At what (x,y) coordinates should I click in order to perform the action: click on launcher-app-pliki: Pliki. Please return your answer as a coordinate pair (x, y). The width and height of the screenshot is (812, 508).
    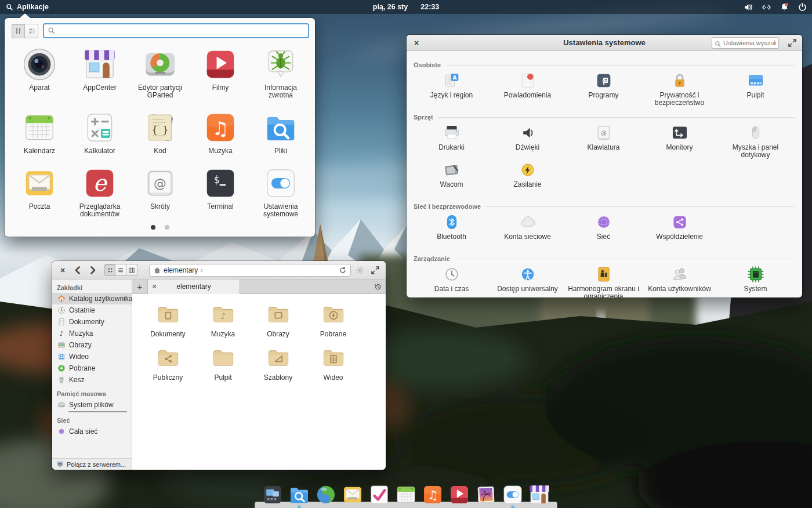
    Looking at the image, I should click on (281, 132).